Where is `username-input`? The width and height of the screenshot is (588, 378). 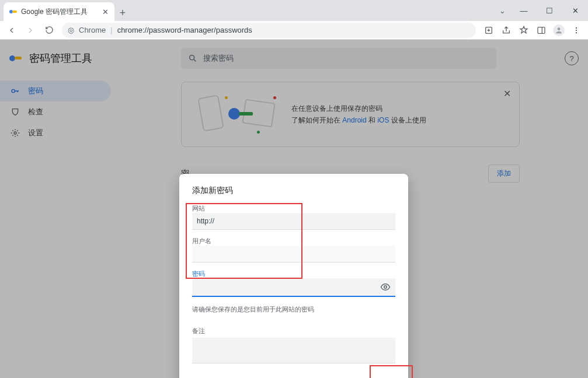 username-input is located at coordinates (294, 254).